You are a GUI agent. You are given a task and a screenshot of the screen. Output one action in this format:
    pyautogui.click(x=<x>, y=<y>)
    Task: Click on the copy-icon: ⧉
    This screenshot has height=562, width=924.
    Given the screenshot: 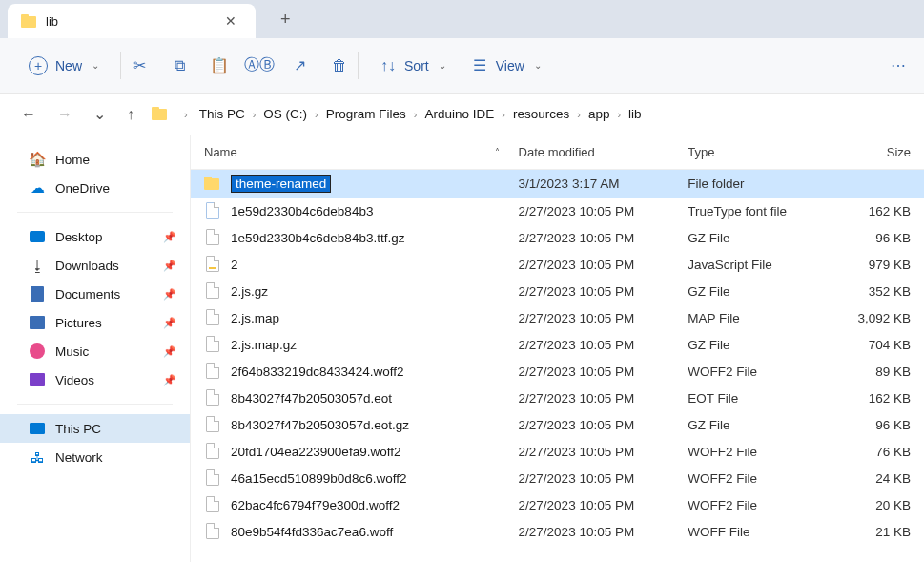 What is the action you would take?
    pyautogui.click(x=179, y=66)
    